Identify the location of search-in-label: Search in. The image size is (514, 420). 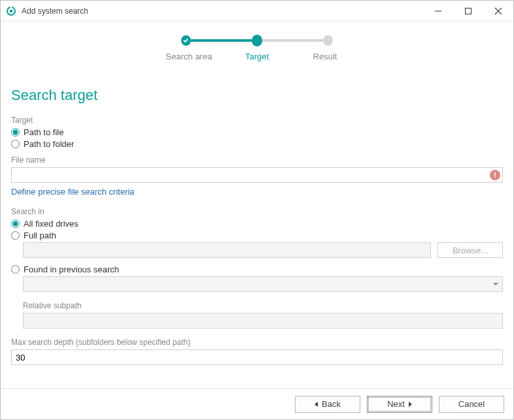
(257, 212).